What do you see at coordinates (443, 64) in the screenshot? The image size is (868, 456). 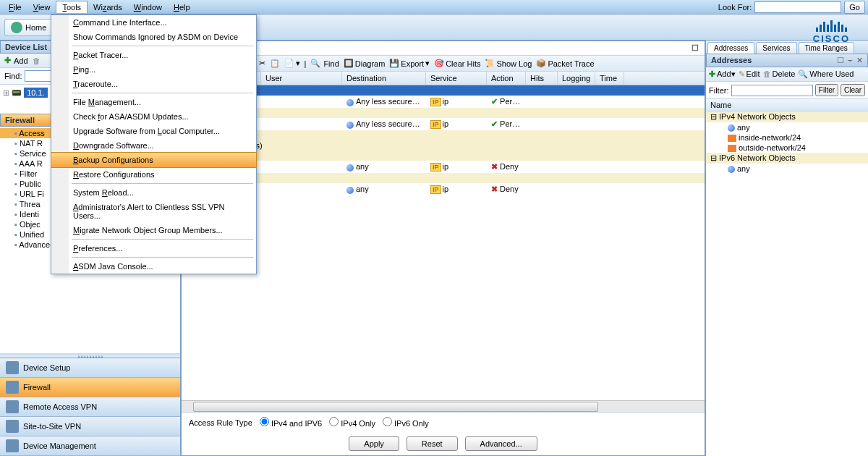 I see `rules-toolbar: 🗑Delete | ↟ ↡ | ✂ 📋 📄▾ | 🔍Find 🔲Diagram …` at bounding box center [443, 64].